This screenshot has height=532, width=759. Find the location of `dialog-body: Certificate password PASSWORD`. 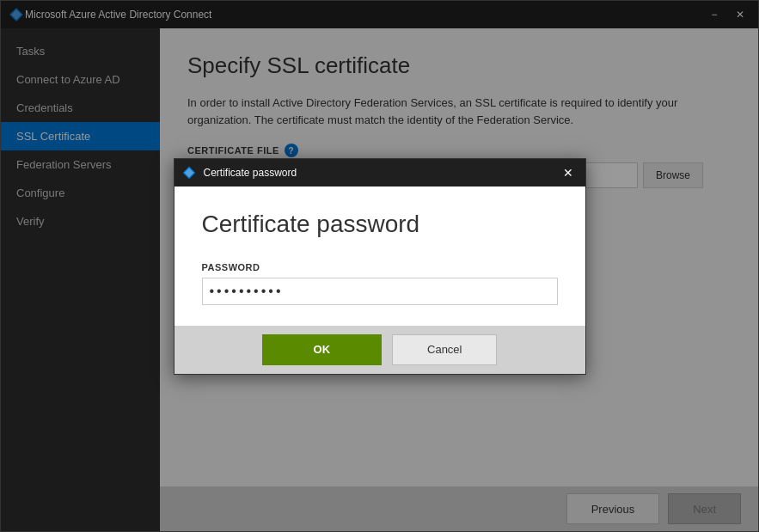

dialog-body: Certificate password PASSWORD is located at coordinates (380, 256).